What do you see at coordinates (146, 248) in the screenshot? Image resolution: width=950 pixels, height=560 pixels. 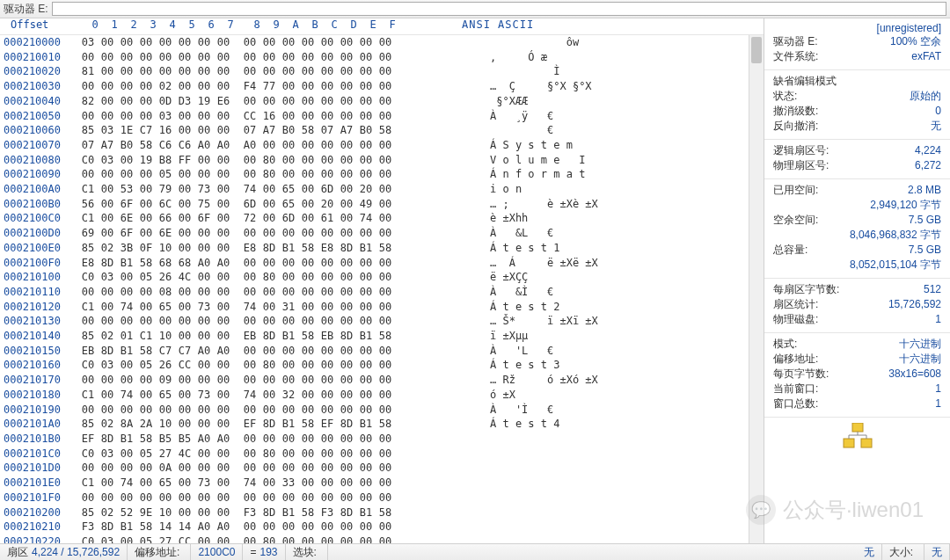 I see `hex-byte: 0F` at bounding box center [146, 248].